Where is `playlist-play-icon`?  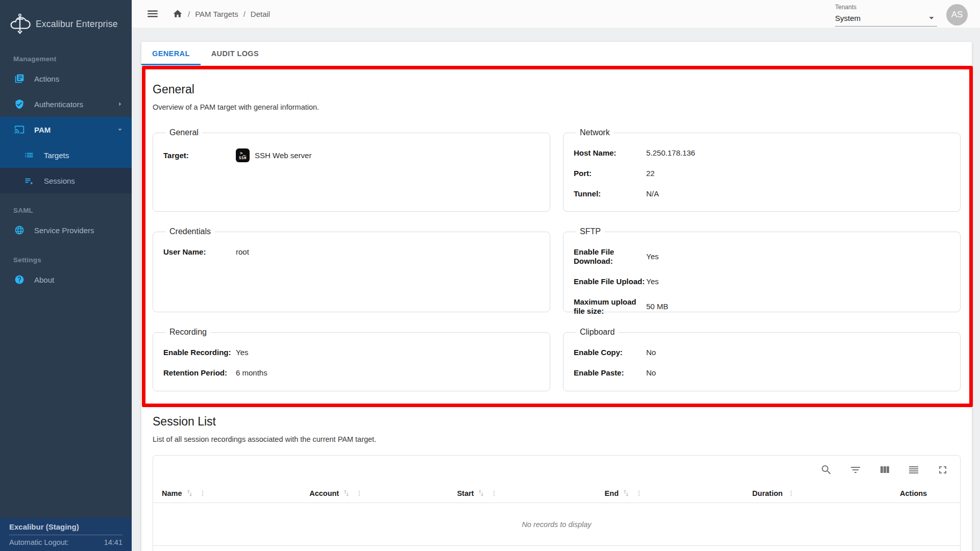 playlist-play-icon is located at coordinates (29, 181).